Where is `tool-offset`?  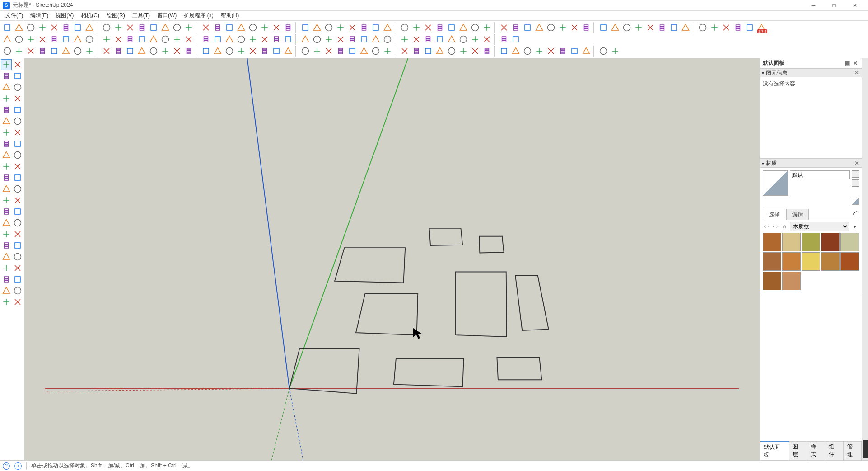 tool-offset is located at coordinates (6, 189).